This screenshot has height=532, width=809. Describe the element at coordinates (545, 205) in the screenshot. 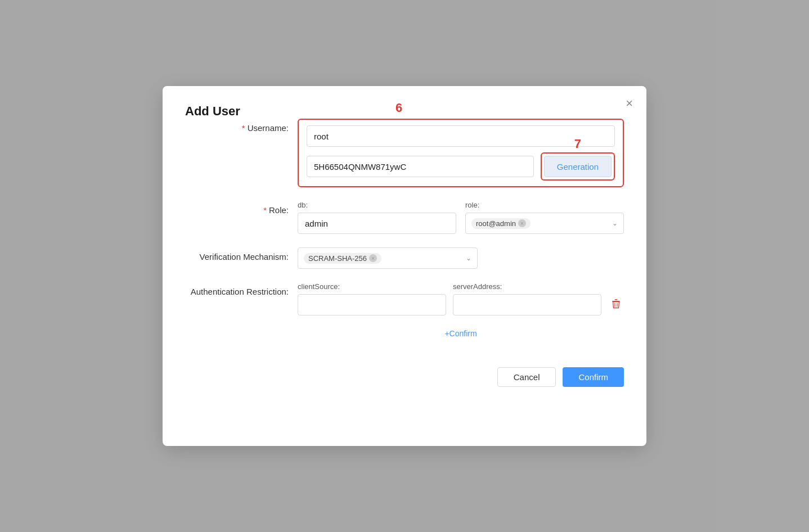

I see `role-sub-label: role:` at that location.